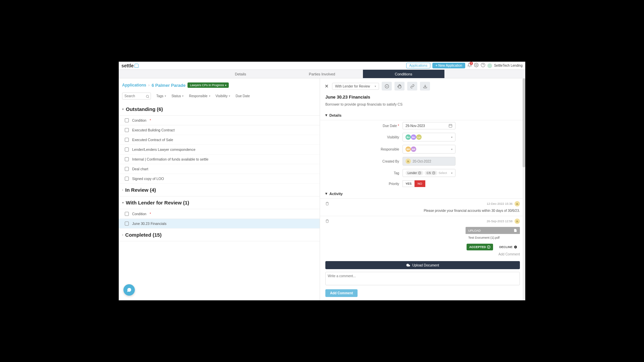 The height and width of the screenshot is (362, 644). What do you see at coordinates (335, 115) in the screenshot?
I see `panel-title: Details` at bounding box center [335, 115].